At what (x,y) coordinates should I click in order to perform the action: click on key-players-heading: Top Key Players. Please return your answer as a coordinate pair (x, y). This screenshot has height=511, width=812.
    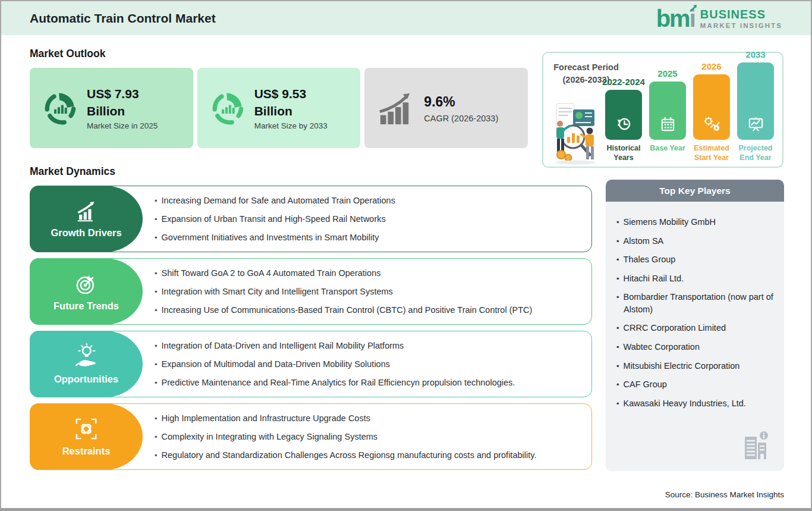
    Looking at the image, I should click on (695, 190).